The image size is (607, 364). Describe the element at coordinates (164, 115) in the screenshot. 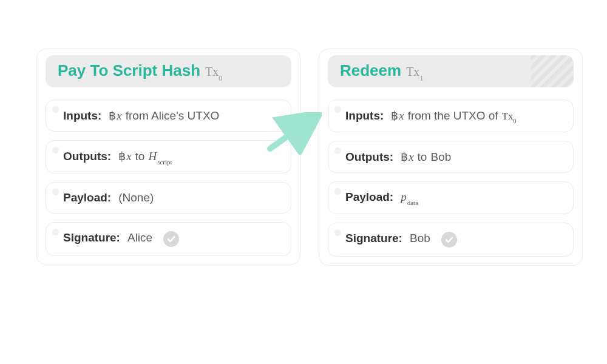

I see `inputs-value-left: ฿x from Alice's UTXO` at that location.